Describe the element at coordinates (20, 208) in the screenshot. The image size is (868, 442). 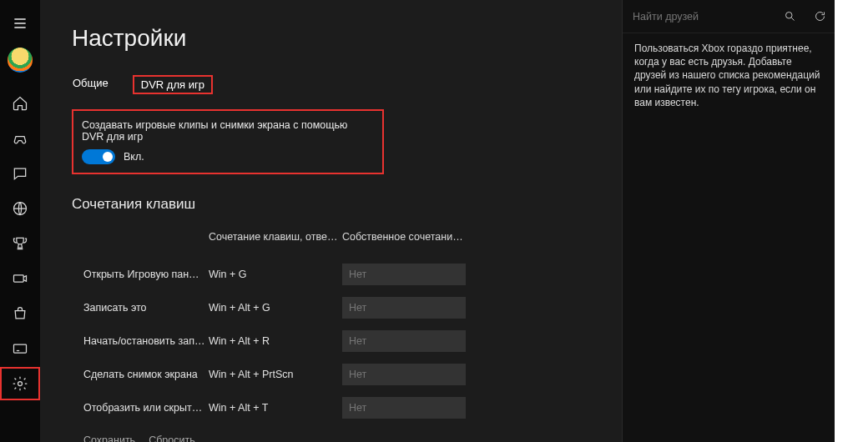
I see `globe-icon` at that location.